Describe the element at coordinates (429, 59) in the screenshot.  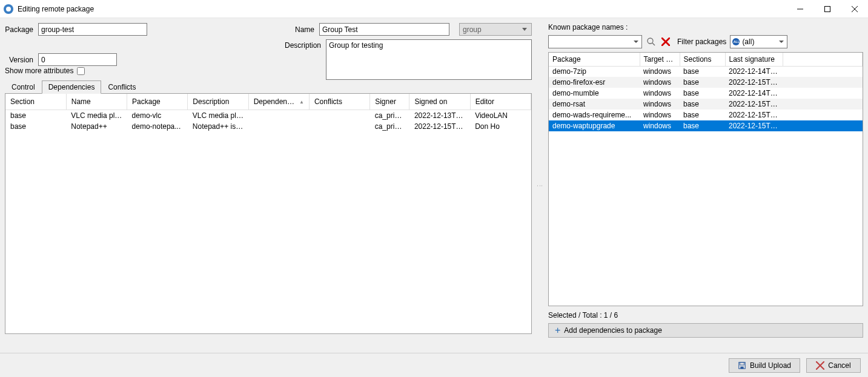
I see `description-input: Group for testing` at that location.